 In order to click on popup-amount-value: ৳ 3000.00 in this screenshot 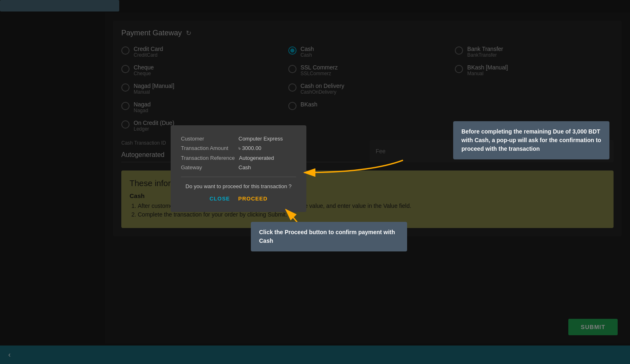, I will do `click(250, 148)`.